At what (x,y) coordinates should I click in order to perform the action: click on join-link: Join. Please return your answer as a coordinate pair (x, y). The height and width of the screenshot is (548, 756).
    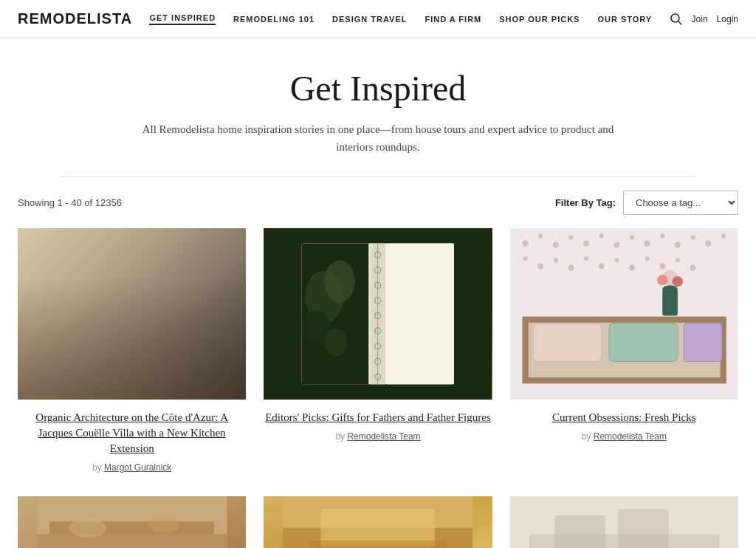
    Looking at the image, I should click on (700, 19).